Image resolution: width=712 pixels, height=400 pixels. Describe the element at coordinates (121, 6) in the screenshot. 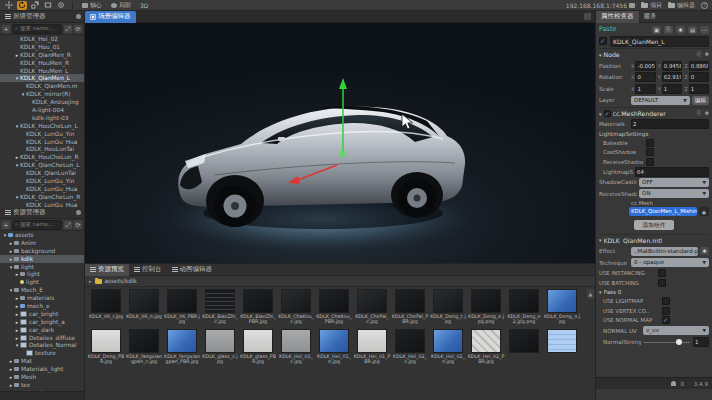

I see `coordinate-toggle: 局部` at that location.